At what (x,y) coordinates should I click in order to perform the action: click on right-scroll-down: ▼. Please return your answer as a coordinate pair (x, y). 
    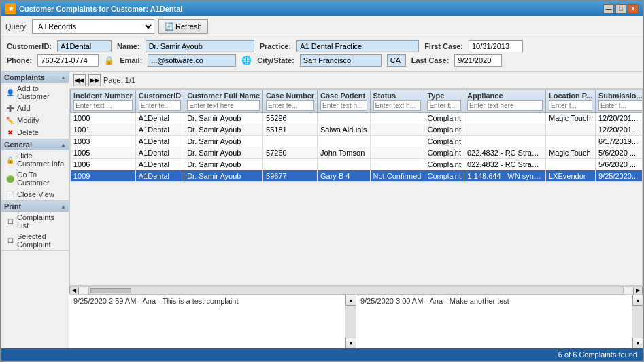
    Looking at the image, I should click on (638, 343).